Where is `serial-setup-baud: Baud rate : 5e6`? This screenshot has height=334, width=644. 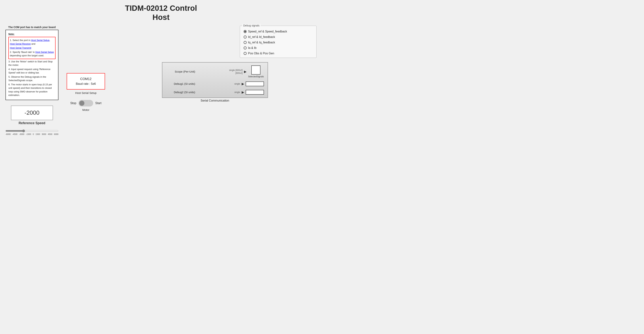 serial-setup-baud: Baud rate : 5e6 is located at coordinates (86, 84).